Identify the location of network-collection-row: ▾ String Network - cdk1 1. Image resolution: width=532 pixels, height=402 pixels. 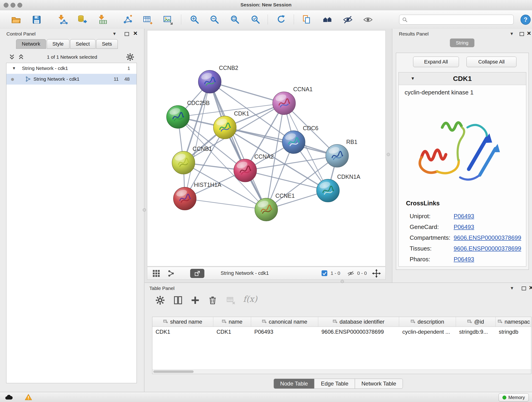
(72, 68).